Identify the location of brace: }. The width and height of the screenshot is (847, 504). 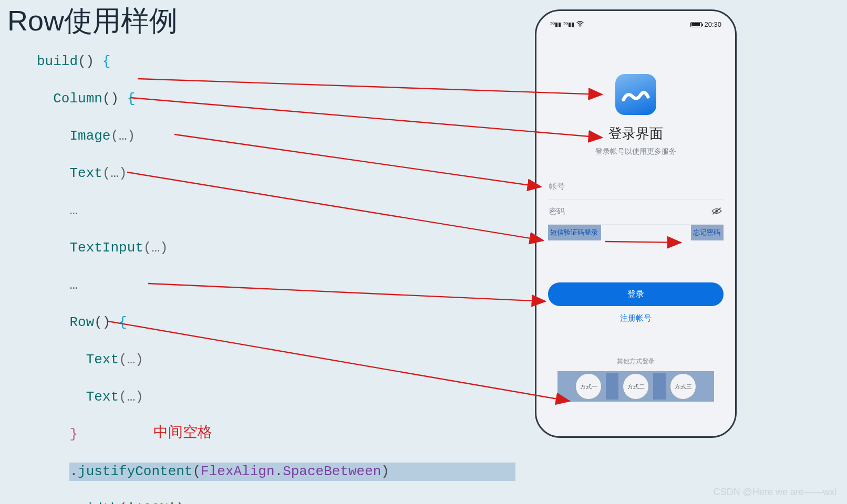
(74, 434).